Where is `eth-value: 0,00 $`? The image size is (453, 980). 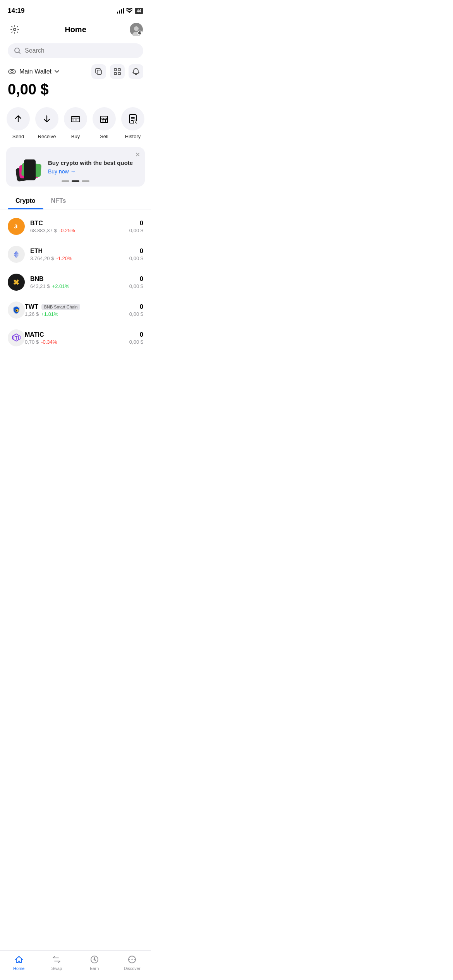 eth-value: 0,00 $ is located at coordinates (136, 259).